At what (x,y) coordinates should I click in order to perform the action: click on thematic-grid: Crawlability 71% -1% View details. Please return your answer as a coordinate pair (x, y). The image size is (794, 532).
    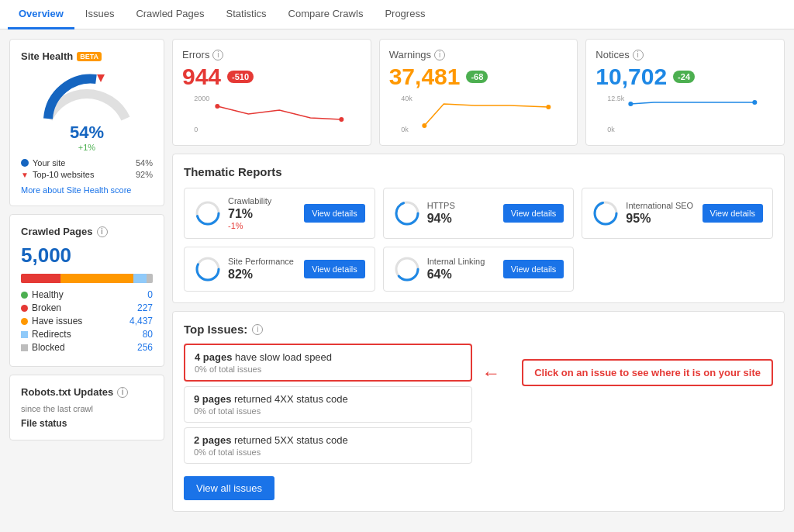
    Looking at the image, I should click on (478, 240).